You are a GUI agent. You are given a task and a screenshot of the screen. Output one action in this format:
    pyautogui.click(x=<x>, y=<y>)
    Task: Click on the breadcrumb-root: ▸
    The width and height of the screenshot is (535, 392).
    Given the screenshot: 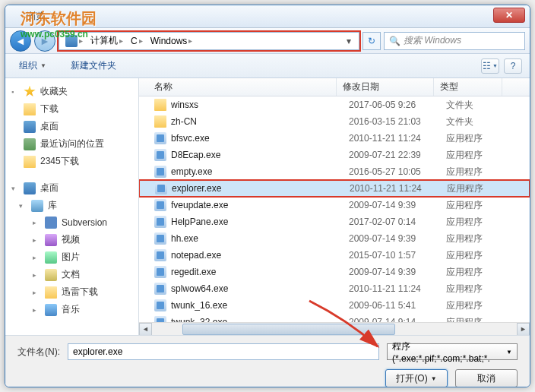 What is the action you would take?
    pyautogui.click(x=74, y=41)
    